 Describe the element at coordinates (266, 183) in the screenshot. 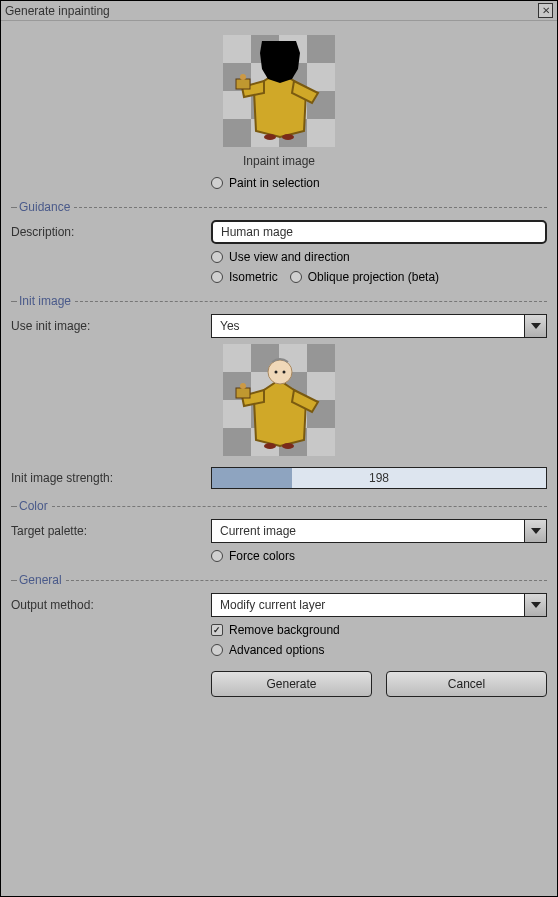

I see `paint-in-selection-checkbox: Paint in selection` at that location.